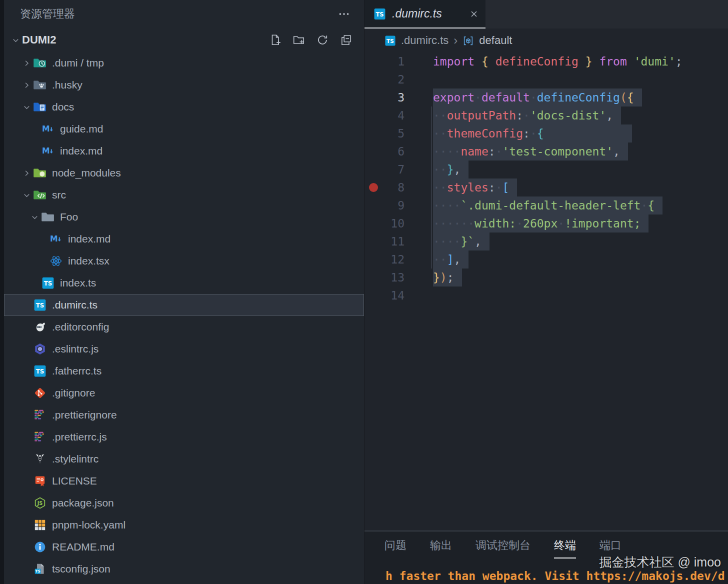 The height and width of the screenshot is (584, 728). Describe the element at coordinates (431, 188) in the screenshot. I see `indent-guide` at that location.